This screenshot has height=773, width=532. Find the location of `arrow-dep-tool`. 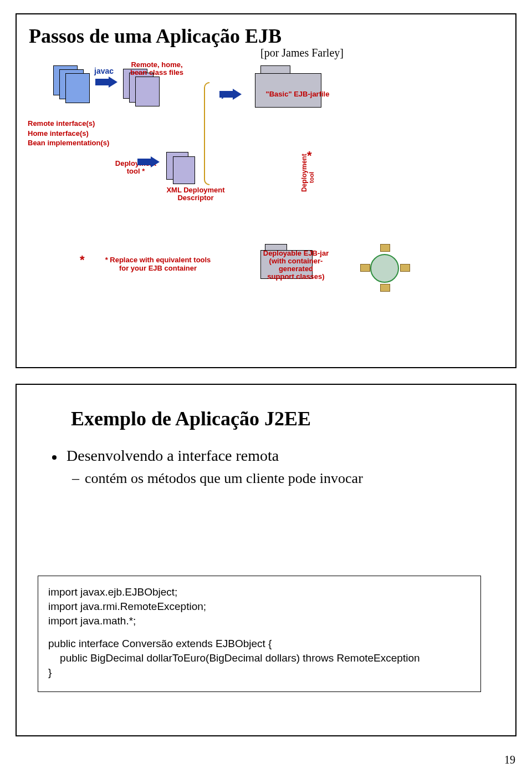

arrow-dep-tool is located at coordinates (149, 162).